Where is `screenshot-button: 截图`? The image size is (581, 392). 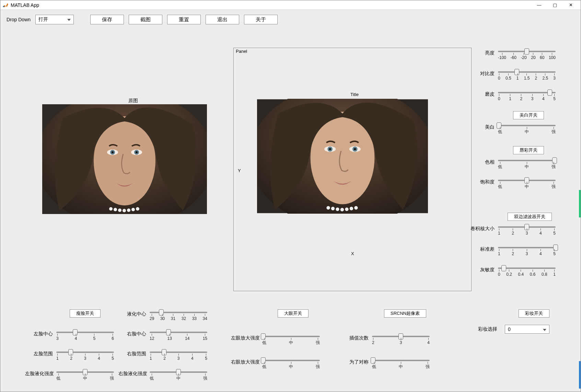 screenshot-button: 截图 is located at coordinates (146, 20).